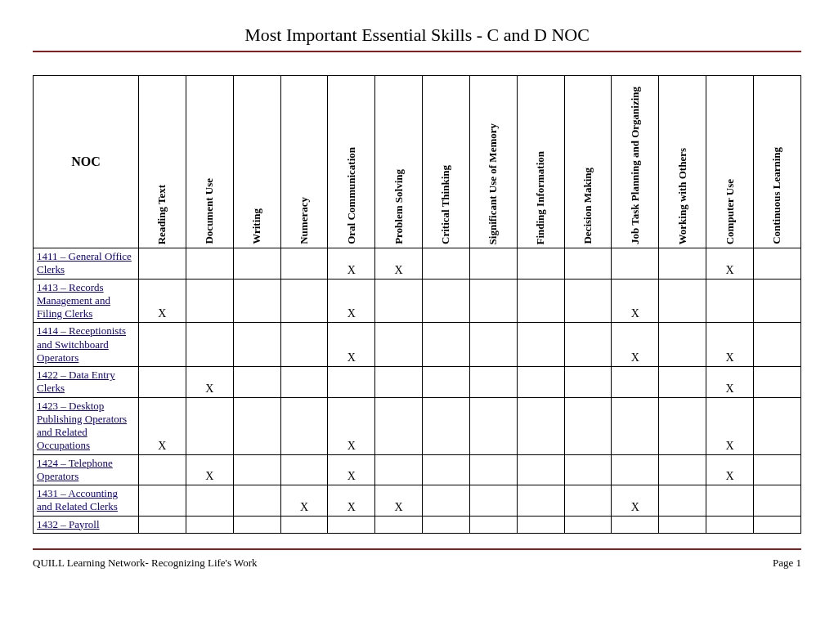 The width and height of the screenshot is (834, 644). I want to click on noc-cell: 1413 – Records Management and Filing Cle…, so click(87, 301).